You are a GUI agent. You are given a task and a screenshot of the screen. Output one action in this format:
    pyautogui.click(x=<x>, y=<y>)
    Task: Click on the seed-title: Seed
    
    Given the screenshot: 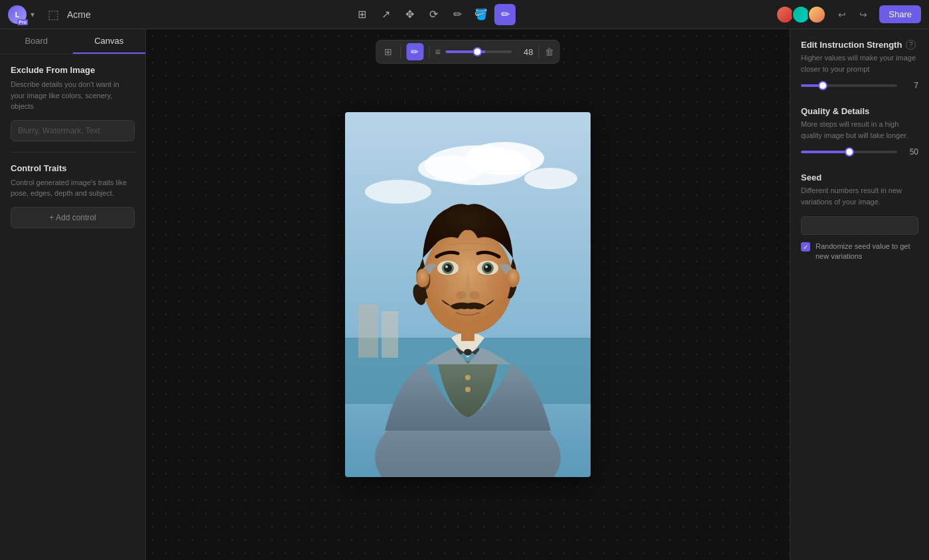 What is the action you would take?
    pyautogui.click(x=811, y=178)
    